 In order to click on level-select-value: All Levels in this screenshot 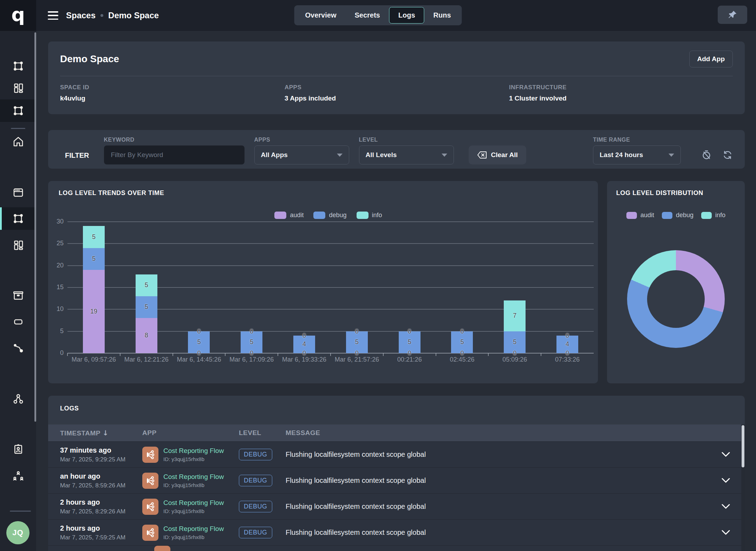, I will do `click(382, 155)`.